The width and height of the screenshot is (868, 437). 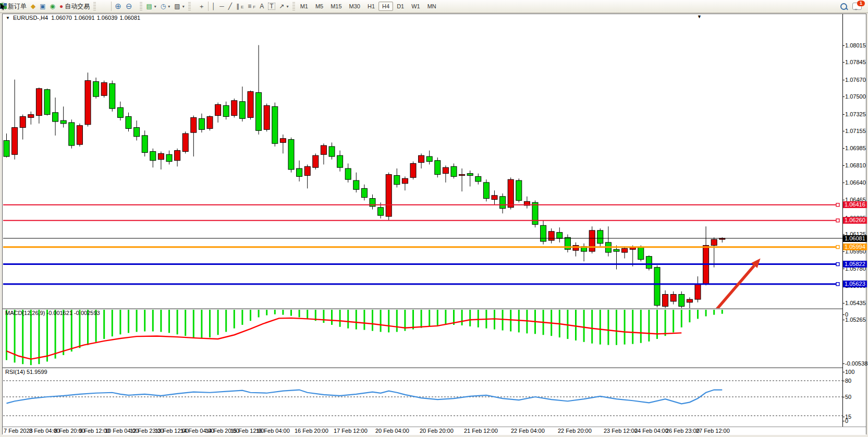 I want to click on profiles-button: ◷▾, so click(x=166, y=6).